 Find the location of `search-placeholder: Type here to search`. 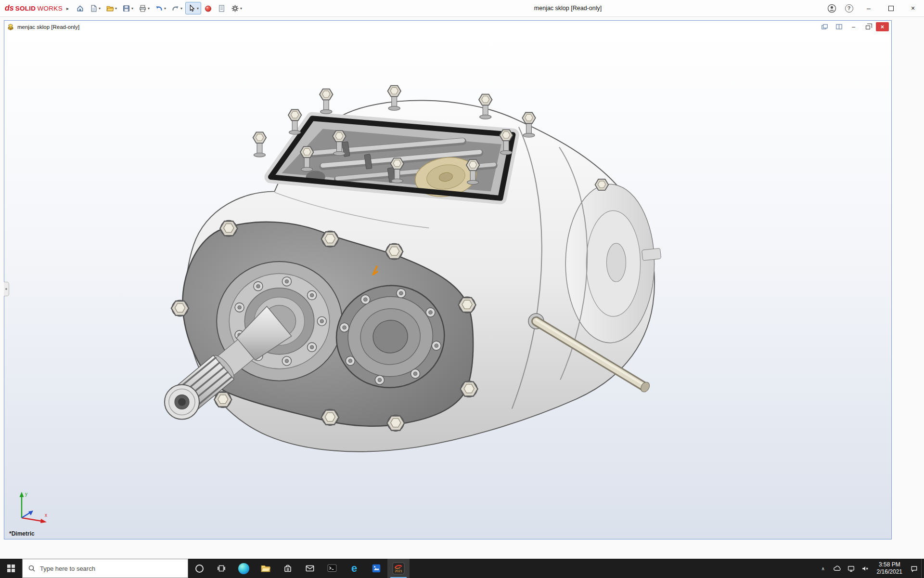

search-placeholder: Type here to search is located at coordinates (67, 568).